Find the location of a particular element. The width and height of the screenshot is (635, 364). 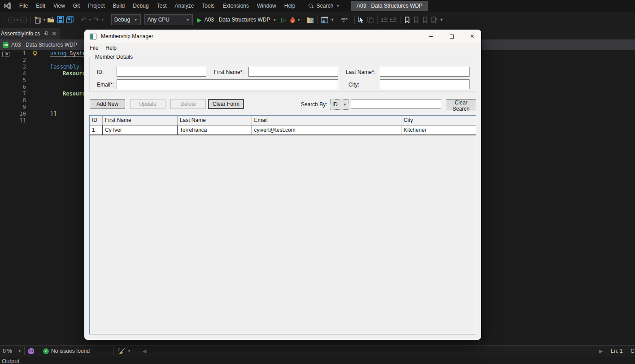

selection-mode-button is located at coordinates (361, 20).